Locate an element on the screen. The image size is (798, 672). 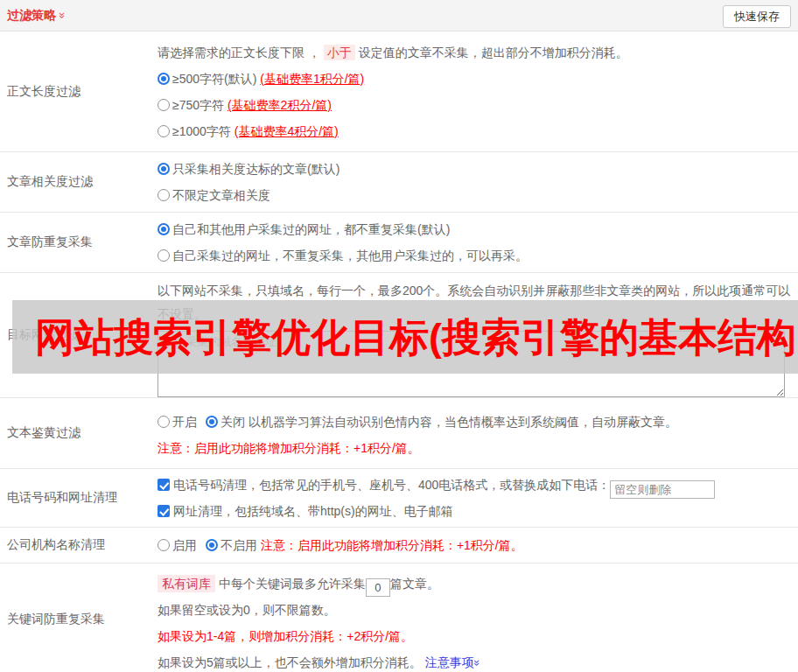
row-label: 文章相关度过滤 is located at coordinates (79, 182).